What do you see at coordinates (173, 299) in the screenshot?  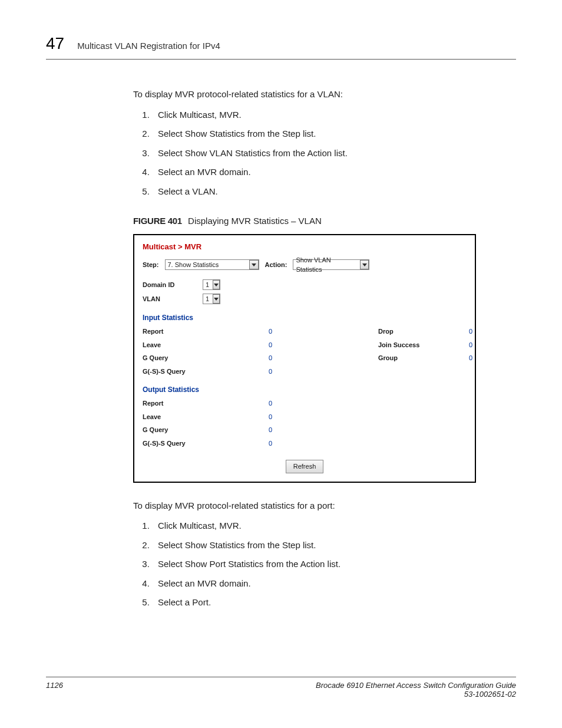 I see `vlan-label: VLAN` at bounding box center [173, 299].